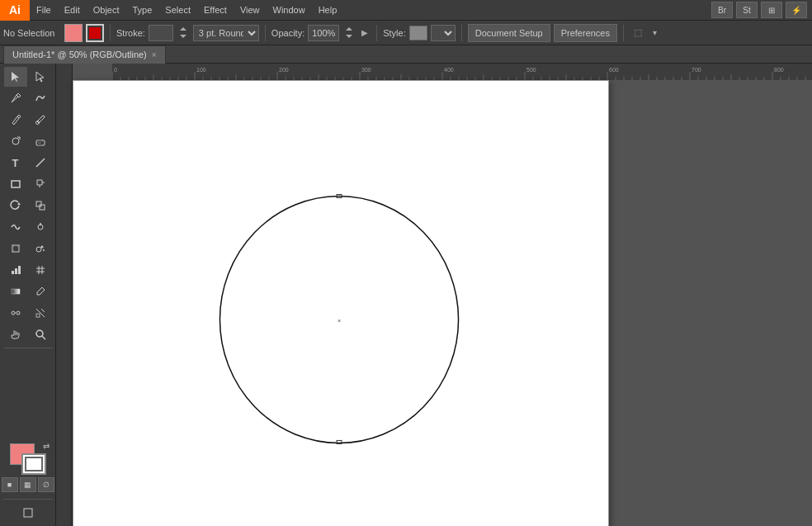  Describe the element at coordinates (28, 499) in the screenshot. I see `bottom-separator` at that location.